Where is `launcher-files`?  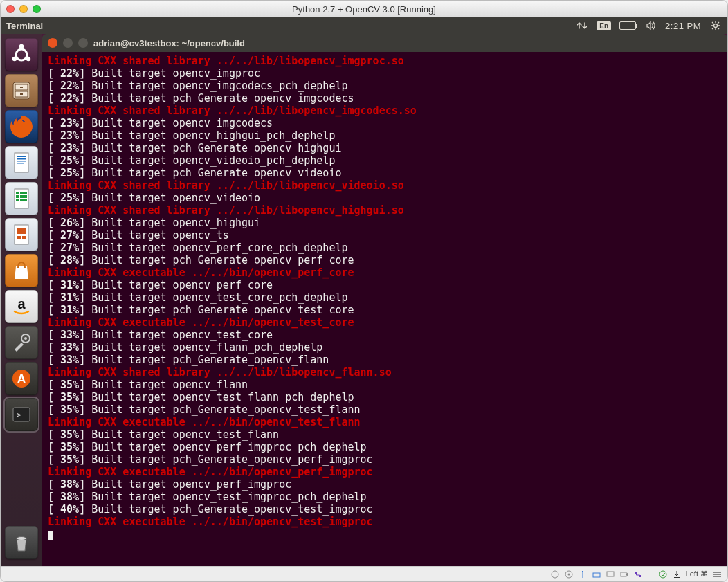 launcher-files is located at coordinates (21, 91).